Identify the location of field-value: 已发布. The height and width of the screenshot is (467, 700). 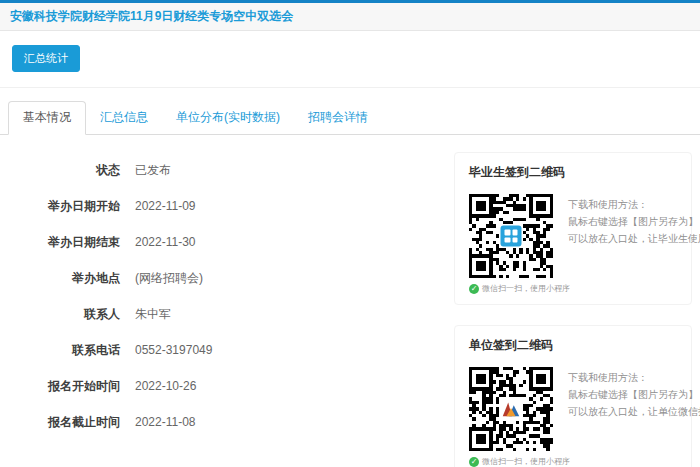
(153, 170).